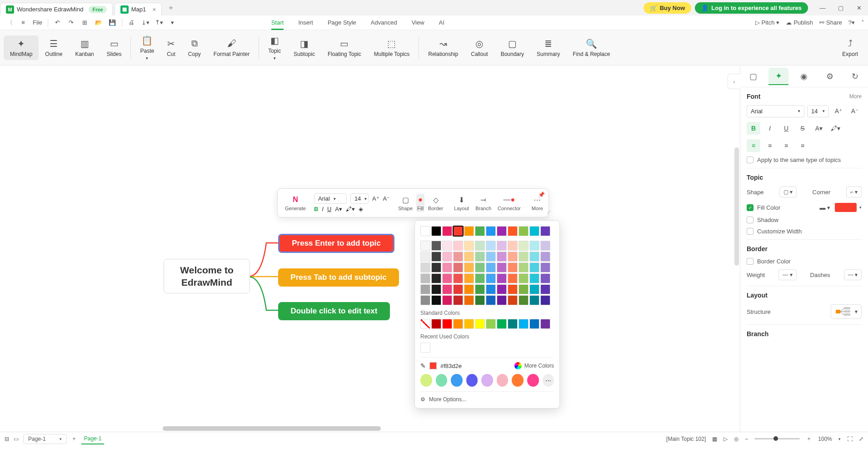 The height and width of the screenshot is (459, 868). I want to click on app-tab: M Wondershare EdrawMind Free, so click(56, 9).